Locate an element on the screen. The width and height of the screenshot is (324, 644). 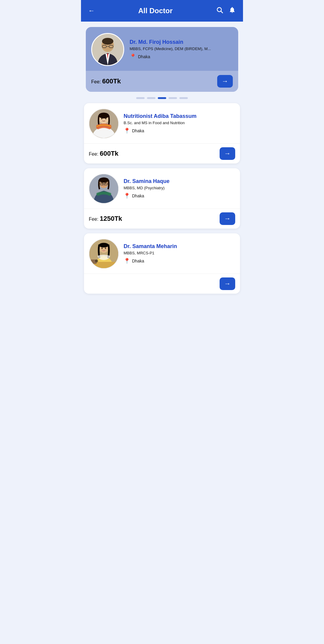
doctor-card-1-top: Nutritionist Adiba Tabassum B.Sc. and MS… is located at coordinates (162, 123).